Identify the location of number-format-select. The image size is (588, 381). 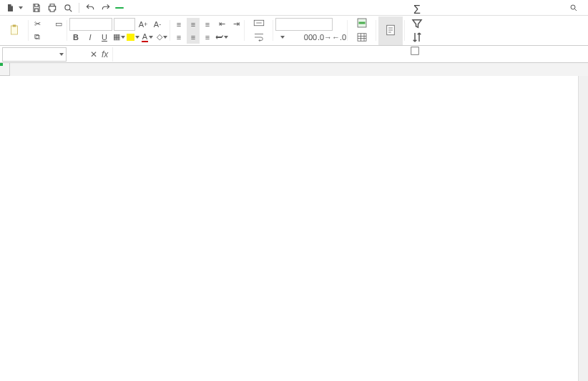
(304, 24).